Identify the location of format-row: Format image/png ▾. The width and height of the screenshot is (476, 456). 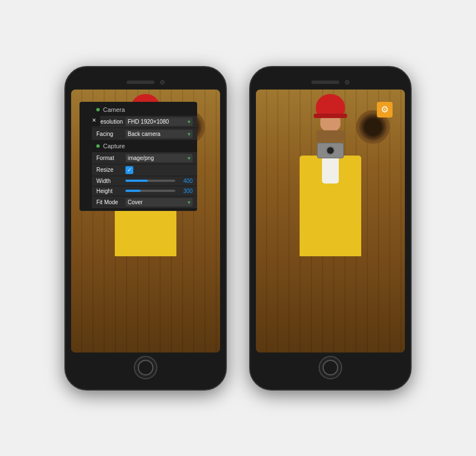
(144, 158).